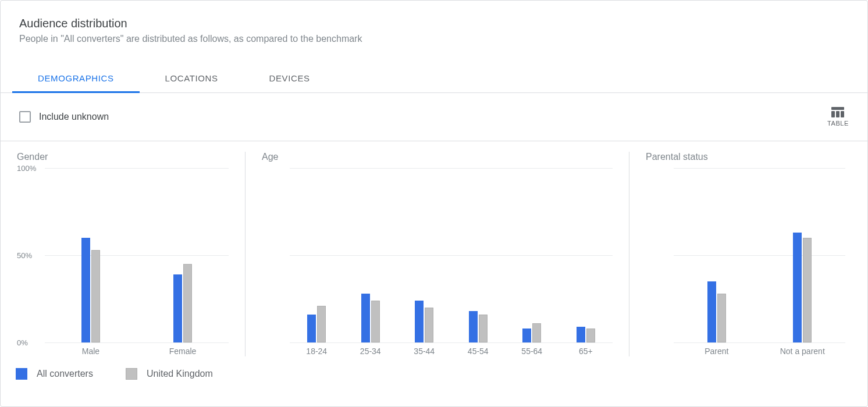 This screenshot has height=407, width=868. Describe the element at coordinates (434, 23) in the screenshot. I see `card-title: Audience distribution` at that location.